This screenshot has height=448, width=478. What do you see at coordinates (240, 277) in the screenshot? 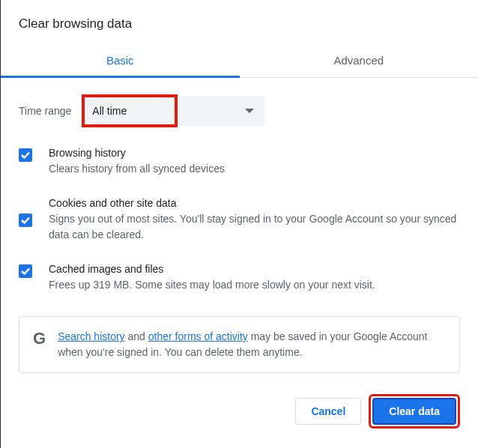
I see `option-cached: Cached images and files Frees up 319 MB.…` at bounding box center [240, 277].